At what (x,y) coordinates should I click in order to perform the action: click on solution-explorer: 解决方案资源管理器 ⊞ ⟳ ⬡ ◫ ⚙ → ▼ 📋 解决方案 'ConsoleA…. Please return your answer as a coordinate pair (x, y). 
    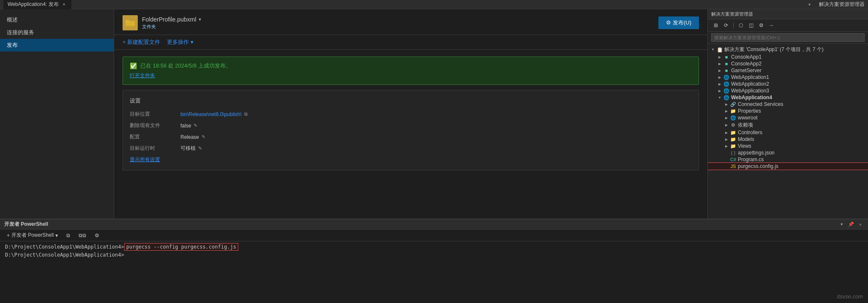
    Looking at the image, I should click on (788, 114).